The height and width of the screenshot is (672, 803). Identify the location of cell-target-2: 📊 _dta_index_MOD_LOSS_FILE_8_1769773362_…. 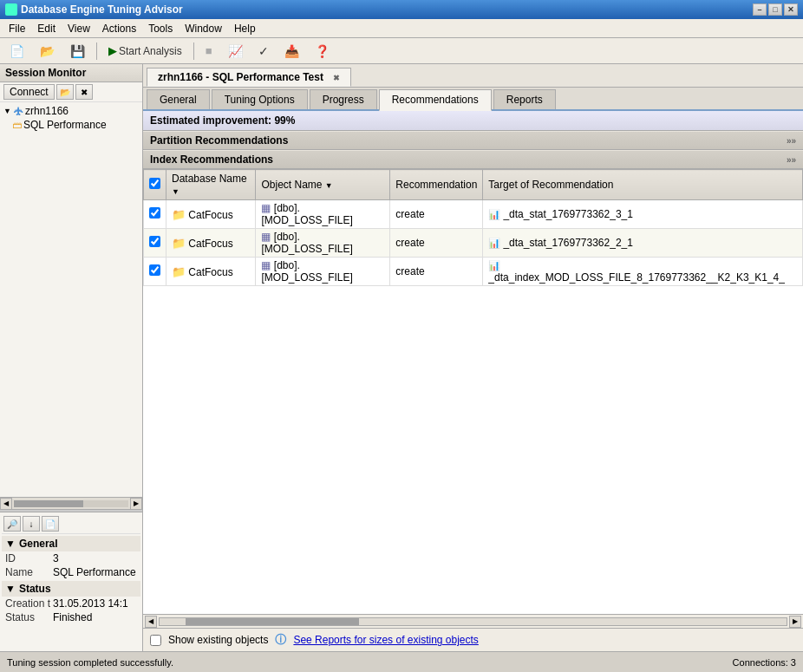
(643, 272).